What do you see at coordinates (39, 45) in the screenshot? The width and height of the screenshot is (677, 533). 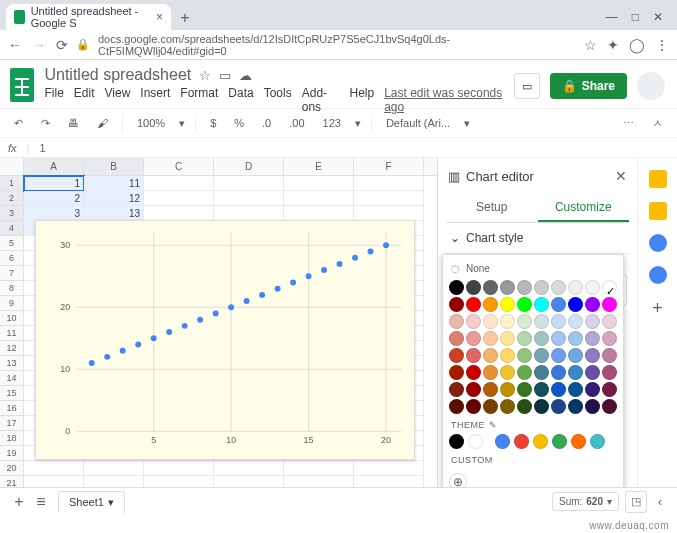 I see `forward-icon: →` at bounding box center [39, 45].